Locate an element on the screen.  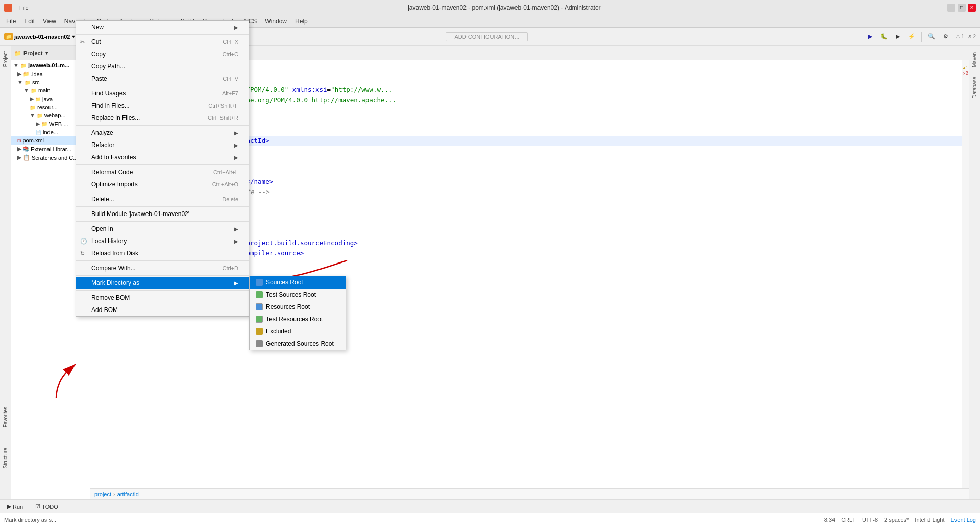
run-bottom-tab: ▶ Run is located at coordinates (15, 507).